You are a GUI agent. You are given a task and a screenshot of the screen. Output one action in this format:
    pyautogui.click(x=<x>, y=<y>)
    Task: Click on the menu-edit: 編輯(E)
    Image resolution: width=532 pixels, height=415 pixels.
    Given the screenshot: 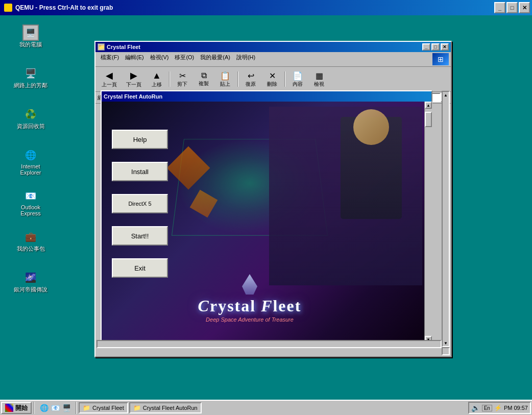 What is the action you would take?
    pyautogui.click(x=135, y=59)
    